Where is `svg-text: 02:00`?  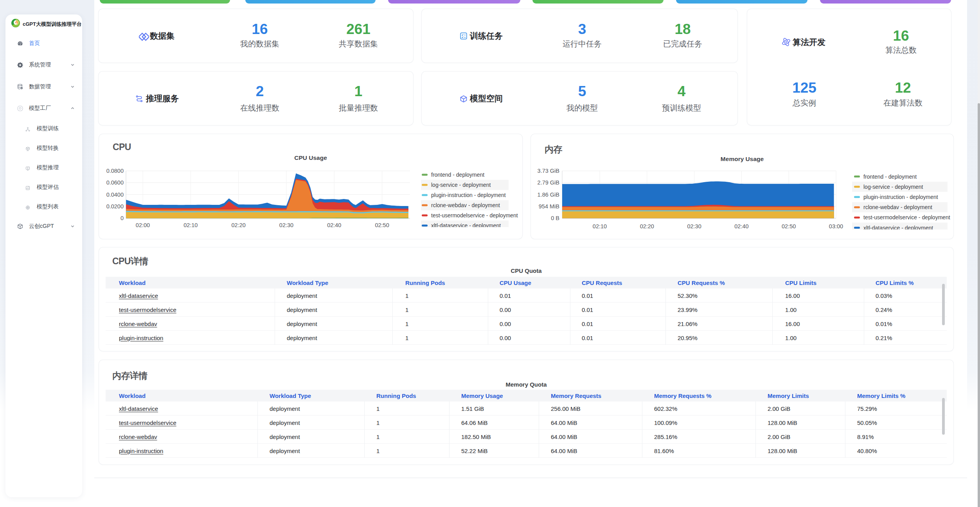
svg-text: 02:00 is located at coordinates (143, 225).